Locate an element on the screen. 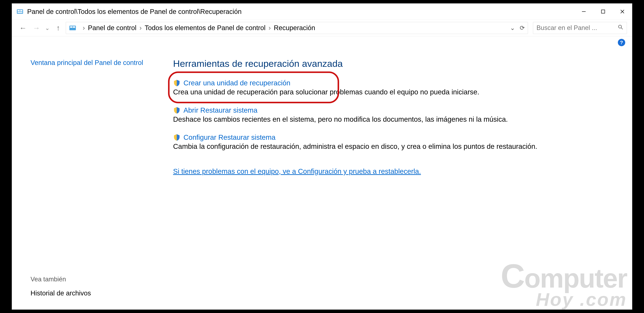  minimize-button is located at coordinates (584, 11).